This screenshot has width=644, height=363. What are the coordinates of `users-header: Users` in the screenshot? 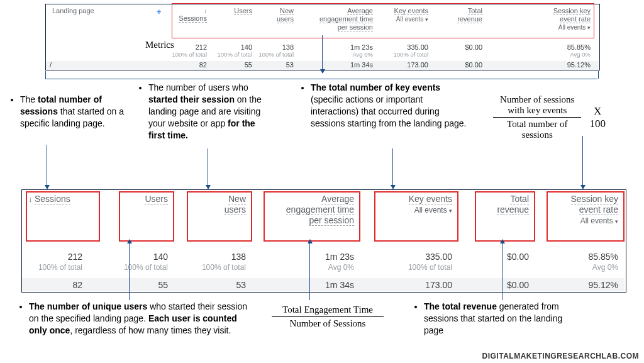 It's located at (240, 11).